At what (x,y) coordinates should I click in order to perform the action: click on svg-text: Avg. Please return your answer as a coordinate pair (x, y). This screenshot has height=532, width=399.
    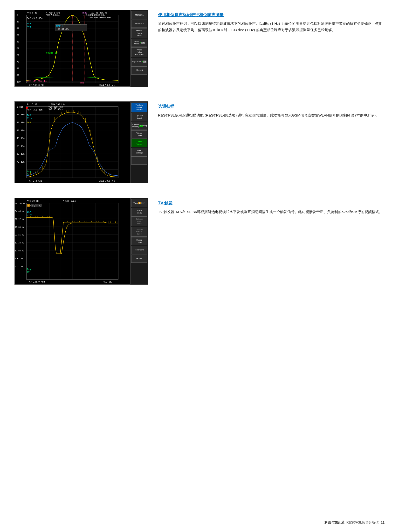
    Looking at the image, I should click on (29, 27).